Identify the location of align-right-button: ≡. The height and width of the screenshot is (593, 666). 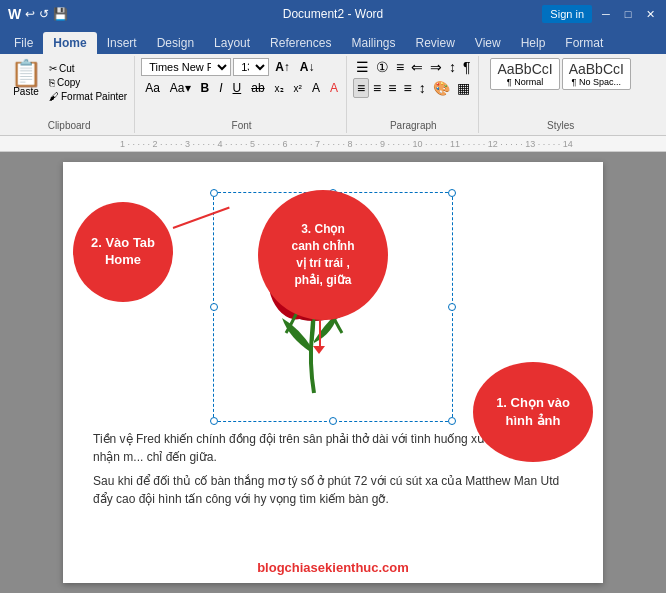
(392, 88).